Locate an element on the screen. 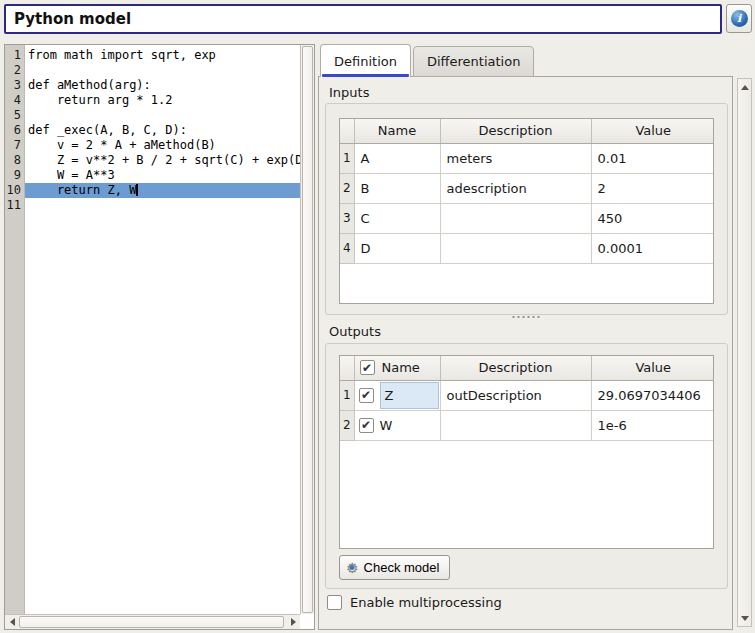 Image resolution: width=755 pixels, height=633 pixels. table-row: 2Badescription2 is located at coordinates (527, 188).